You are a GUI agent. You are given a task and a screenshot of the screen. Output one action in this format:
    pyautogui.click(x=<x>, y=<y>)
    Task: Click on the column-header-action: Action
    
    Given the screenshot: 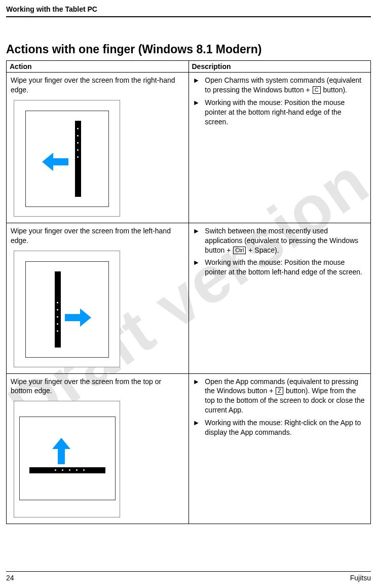 What is the action you would take?
    pyautogui.click(x=98, y=67)
    